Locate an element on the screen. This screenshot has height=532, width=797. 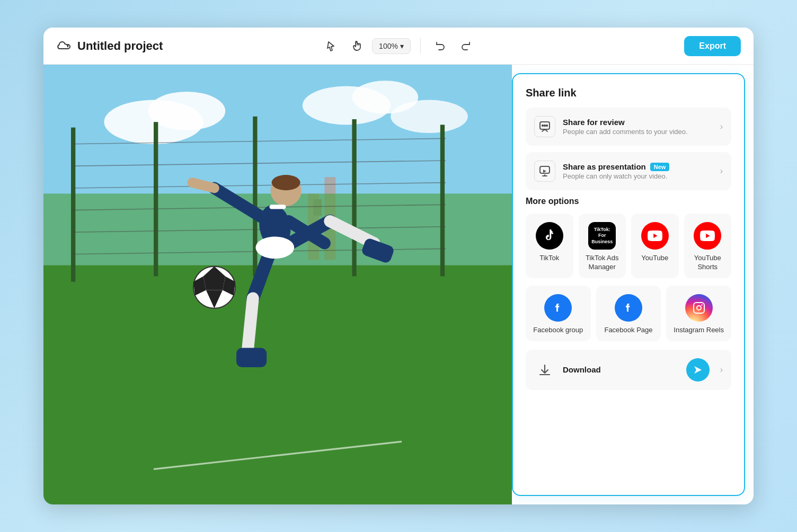
hand-tool-button is located at coordinates (357, 46).